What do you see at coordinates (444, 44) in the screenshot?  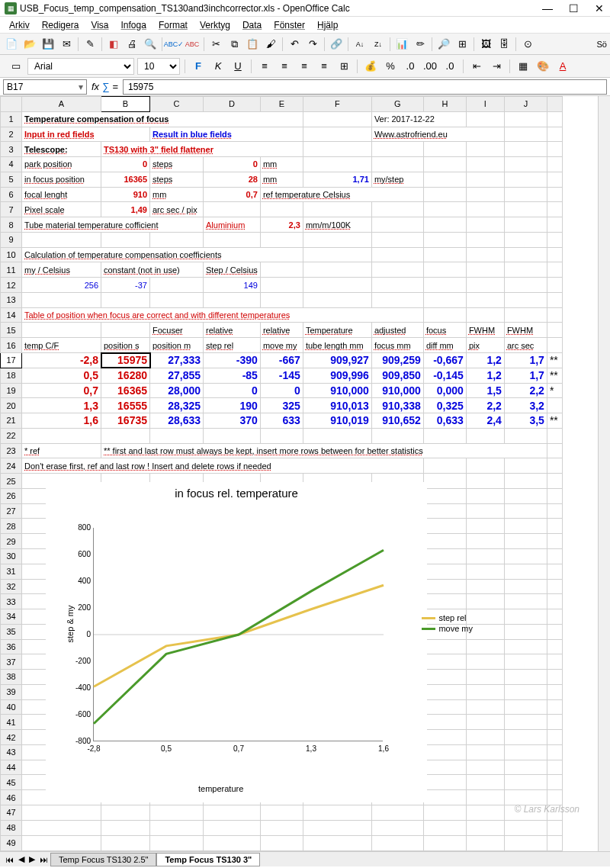 I see `find-icon: 🔎` at bounding box center [444, 44].